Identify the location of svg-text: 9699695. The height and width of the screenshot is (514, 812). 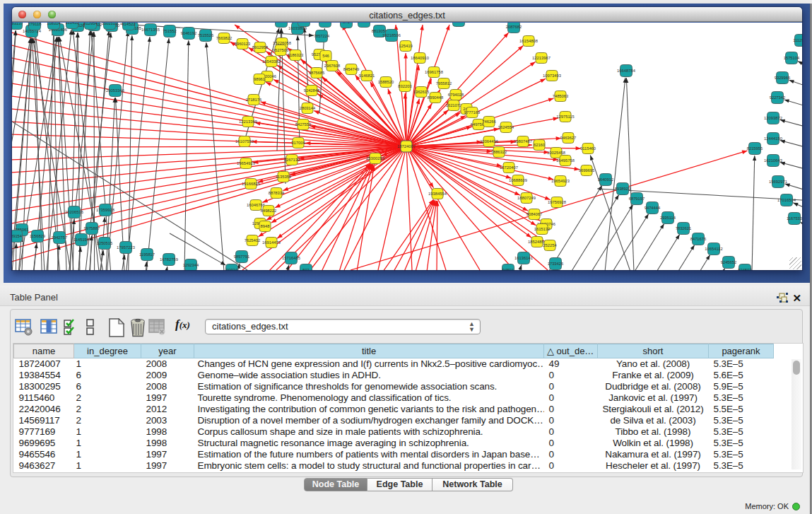
(587, 170).